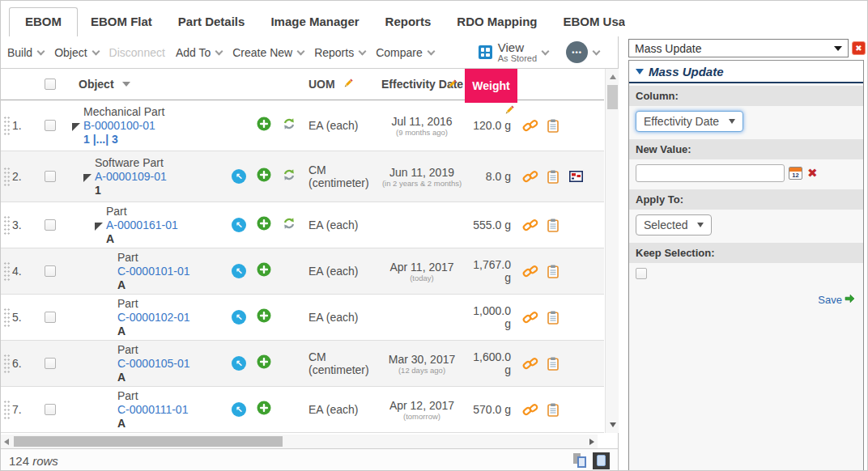  Describe the element at coordinates (76, 53) in the screenshot. I see `object-menu: Object` at that location.